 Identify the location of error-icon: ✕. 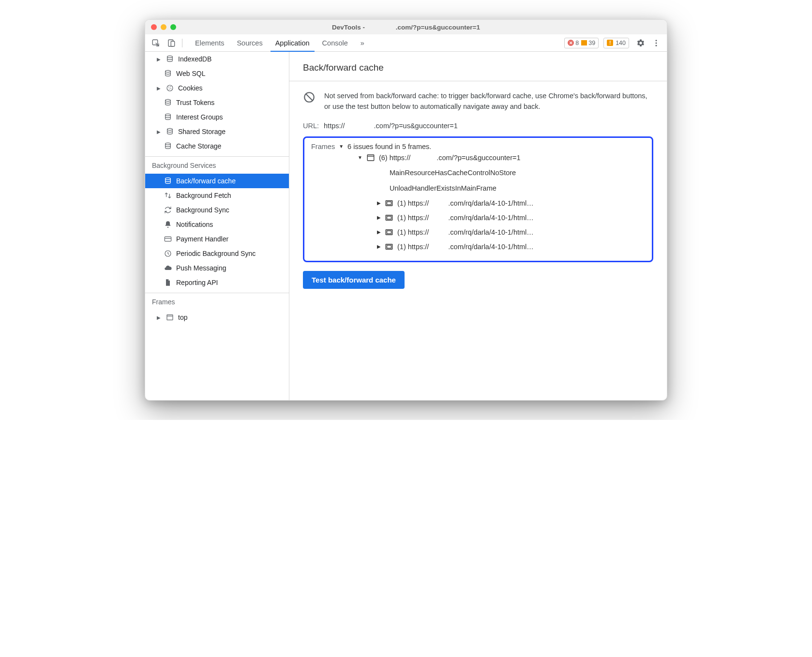
(571, 43).